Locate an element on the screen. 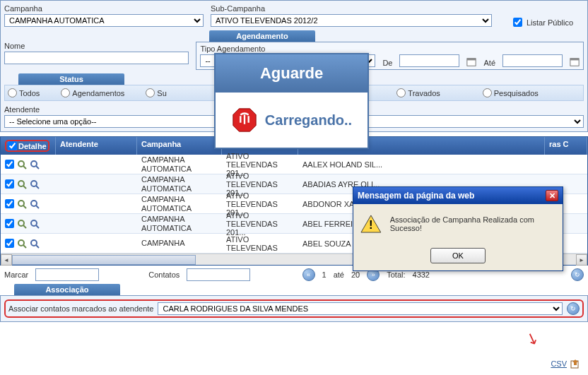 This screenshot has height=375, width=588. status-travados-radio is located at coordinates (401, 93).